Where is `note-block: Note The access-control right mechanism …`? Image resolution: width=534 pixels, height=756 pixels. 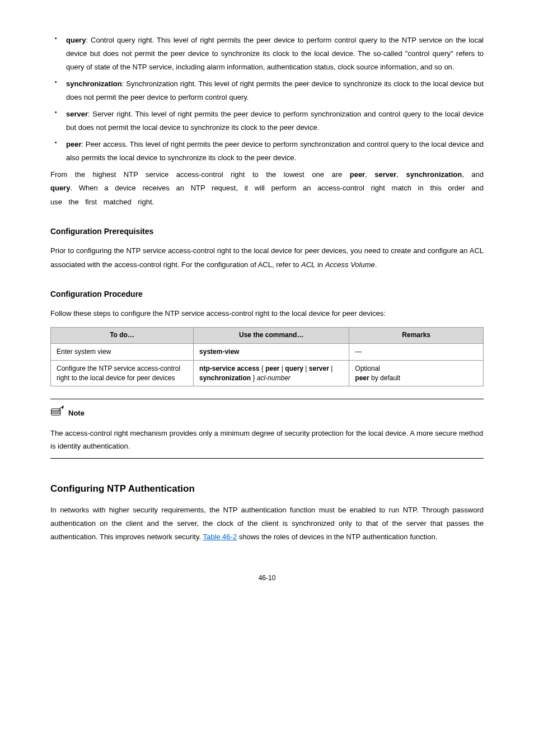
note-block: Note The access-control right mechanism … is located at coordinates (267, 429).